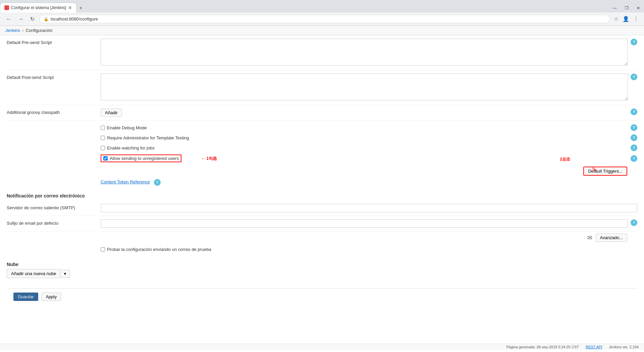 The width and height of the screenshot is (644, 352). Describe the element at coordinates (39, 30) in the screenshot. I see `config-breadcrumb: Configuración` at that location.